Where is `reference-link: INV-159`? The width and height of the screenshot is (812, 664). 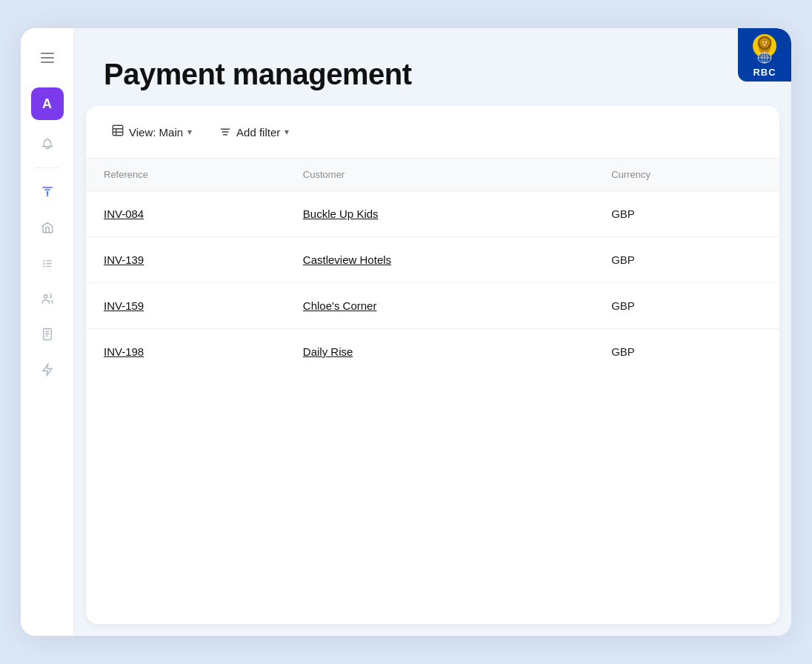 reference-link: INV-159 is located at coordinates (124, 305).